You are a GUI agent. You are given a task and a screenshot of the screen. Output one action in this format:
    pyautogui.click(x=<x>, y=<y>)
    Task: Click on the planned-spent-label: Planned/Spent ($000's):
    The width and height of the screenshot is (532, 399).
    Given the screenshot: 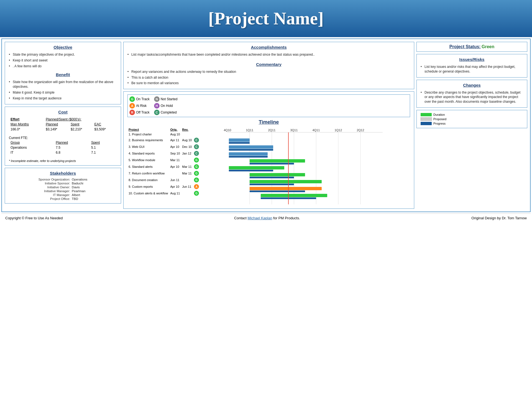 What is the action you would take?
    pyautogui.click(x=80, y=119)
    